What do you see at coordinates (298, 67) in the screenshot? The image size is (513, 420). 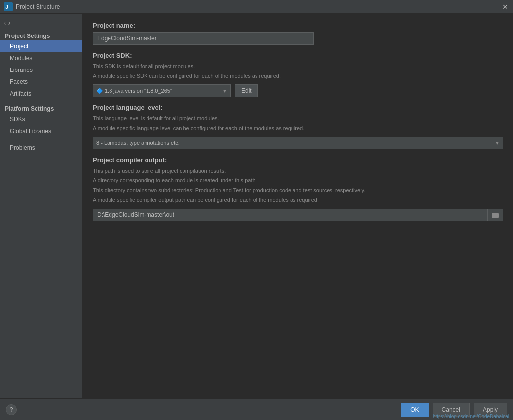 I see `sdk-desc1: This SDK is default for all project modu…` at bounding box center [298, 67].